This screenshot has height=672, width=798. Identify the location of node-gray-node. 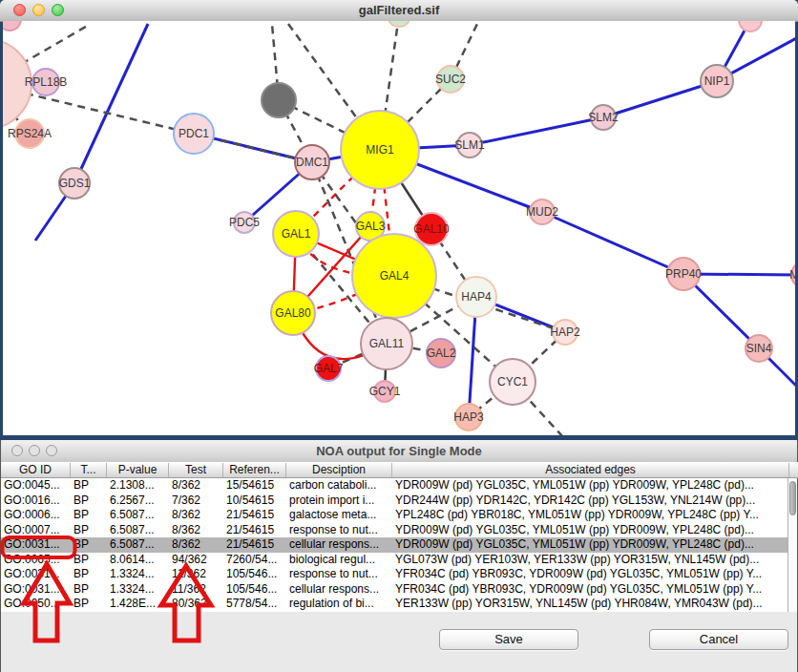
(279, 100).